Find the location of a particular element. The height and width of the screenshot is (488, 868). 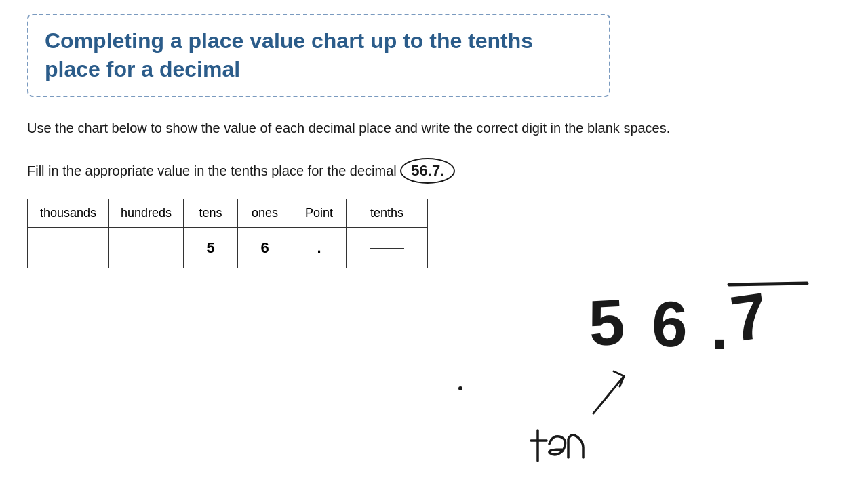

cell-thousands is located at coordinates (68, 248).